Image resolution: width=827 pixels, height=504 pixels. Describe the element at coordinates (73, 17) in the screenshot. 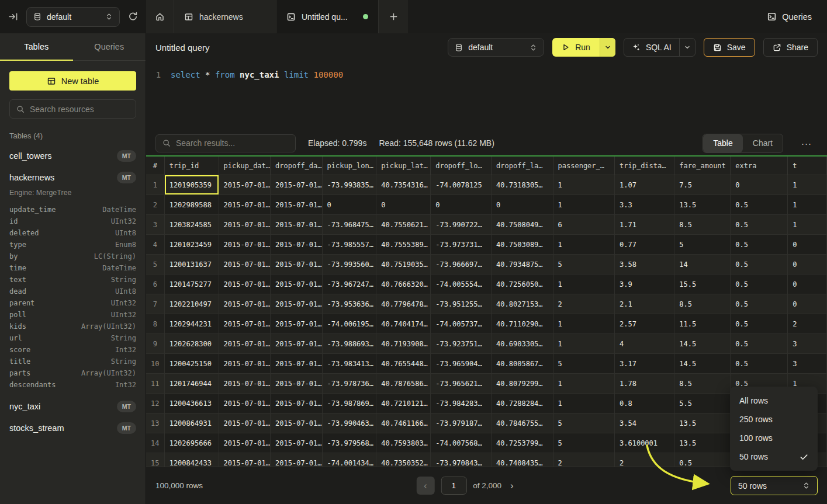

I see `global-database-selector: default` at that location.